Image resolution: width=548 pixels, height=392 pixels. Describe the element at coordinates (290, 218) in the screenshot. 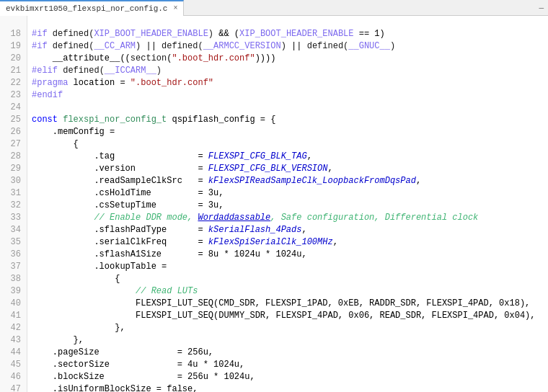

I see `code-line: // Enable DDR mode, Wordaddassable, Safe…` at that location.